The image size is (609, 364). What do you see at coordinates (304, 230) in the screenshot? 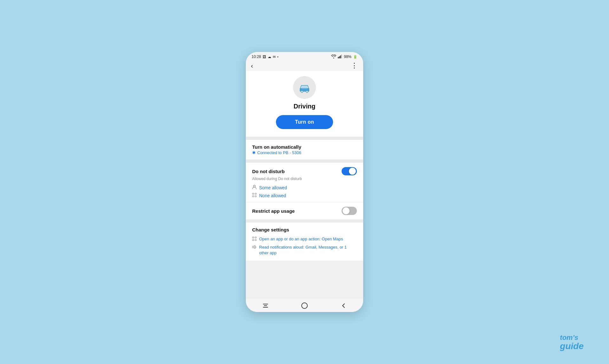
I see `change-settings-title: Change settings` at bounding box center [304, 230].